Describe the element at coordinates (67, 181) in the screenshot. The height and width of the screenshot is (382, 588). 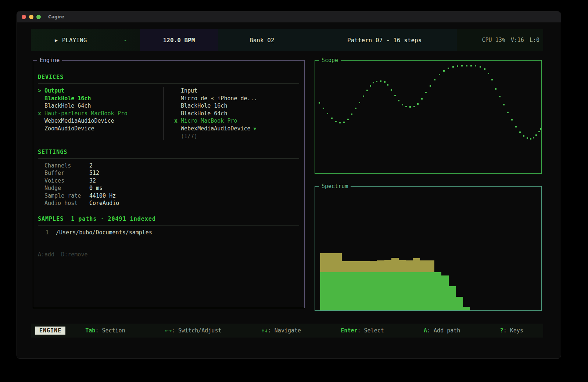
I see `setting-label: Voices` at that location.